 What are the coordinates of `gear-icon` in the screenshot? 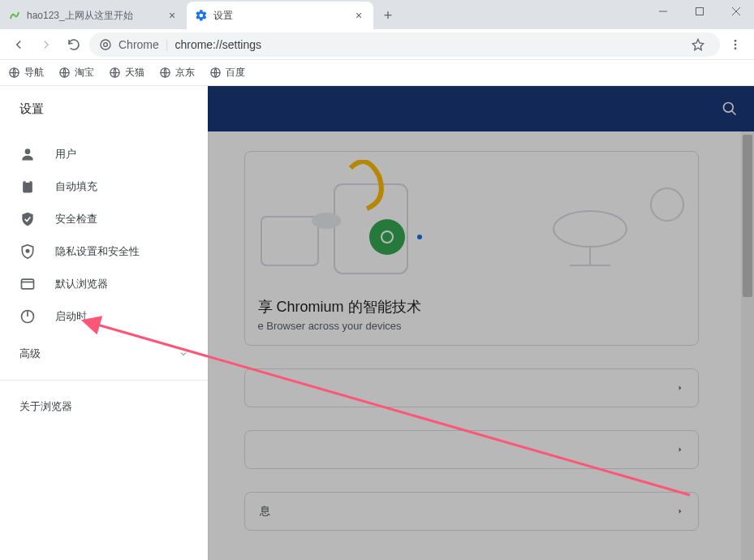 It's located at (201, 15).